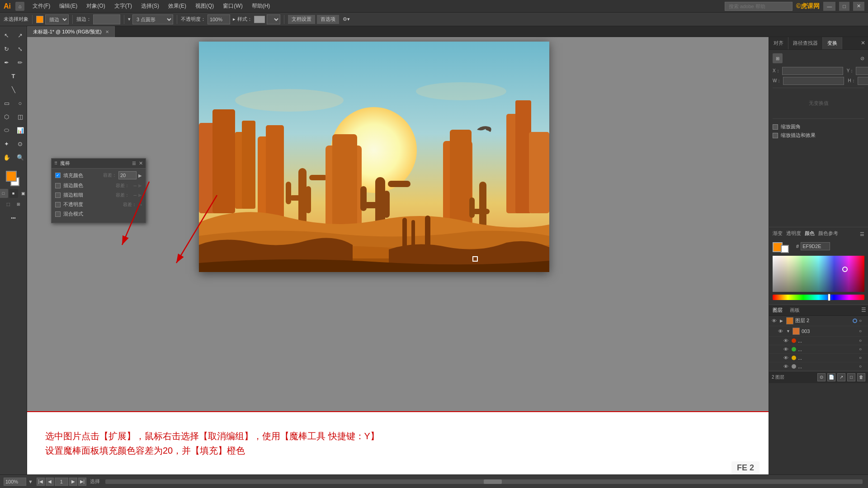 This screenshot has height=488, width=868. I want to click on zoom-input, so click(15, 482).